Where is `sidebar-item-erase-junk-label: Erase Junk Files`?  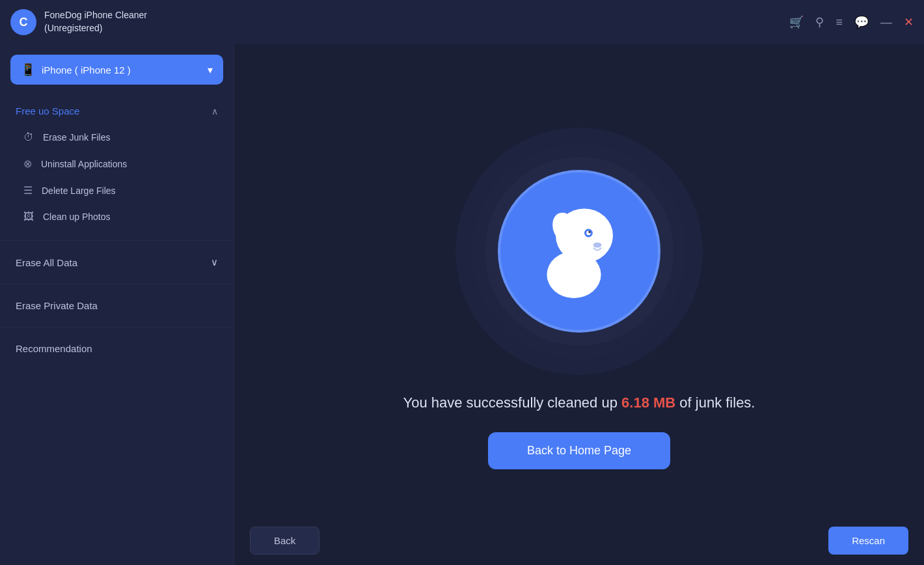 sidebar-item-erase-junk-label: Erase Junk Files is located at coordinates (77, 137).